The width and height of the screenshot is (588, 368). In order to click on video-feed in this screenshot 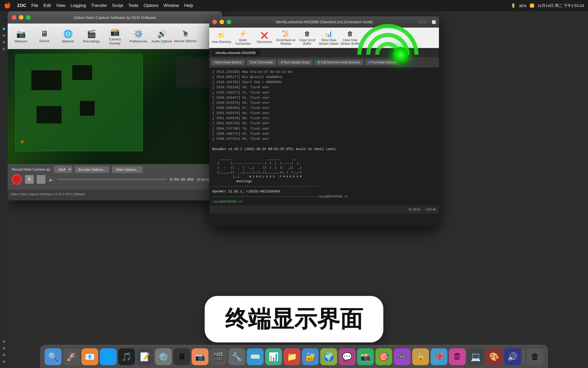, I will do `click(115, 107)`.